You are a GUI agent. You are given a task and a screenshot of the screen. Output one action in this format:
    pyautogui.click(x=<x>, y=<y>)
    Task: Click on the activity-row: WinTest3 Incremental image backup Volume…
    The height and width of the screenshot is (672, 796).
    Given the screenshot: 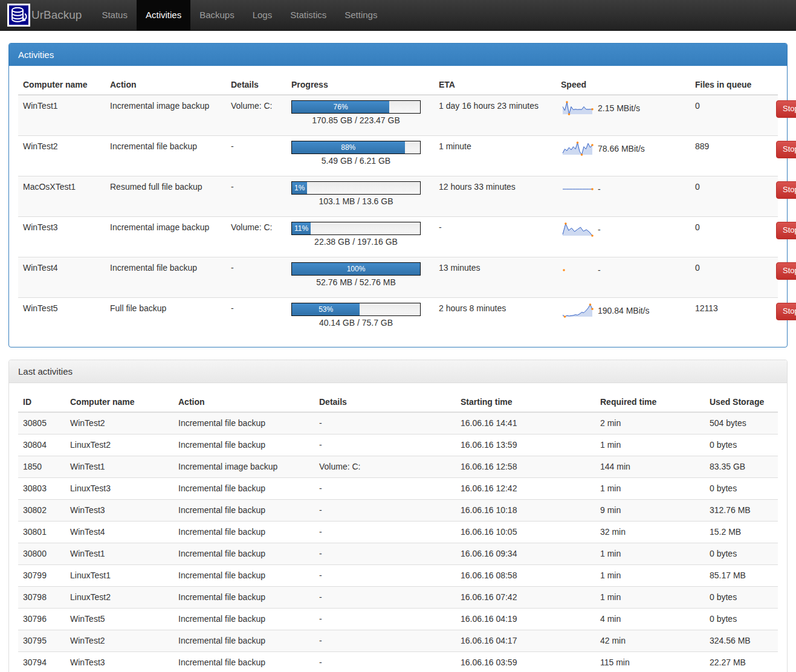 What is the action you would take?
    pyautogui.click(x=398, y=237)
    